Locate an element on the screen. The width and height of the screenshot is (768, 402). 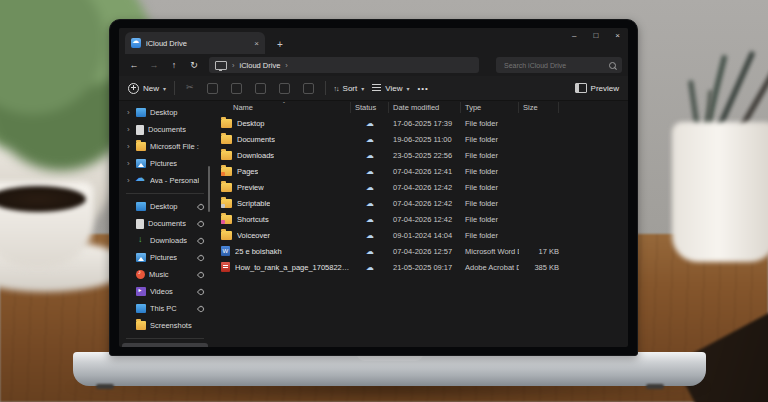
file-name: How_to_rank_a_page_1705822315 is located at coordinates (293, 268).